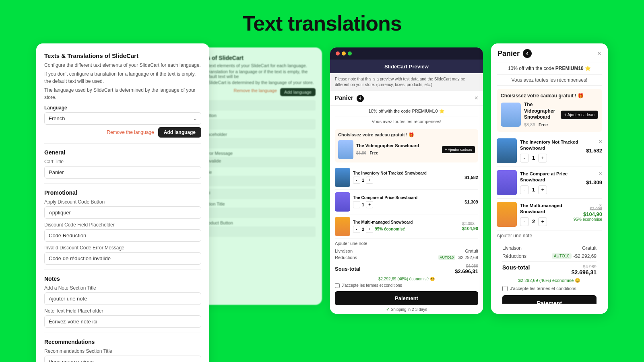 This screenshot has height=362, width=644. I want to click on add-language-button: Add language, so click(180, 132).